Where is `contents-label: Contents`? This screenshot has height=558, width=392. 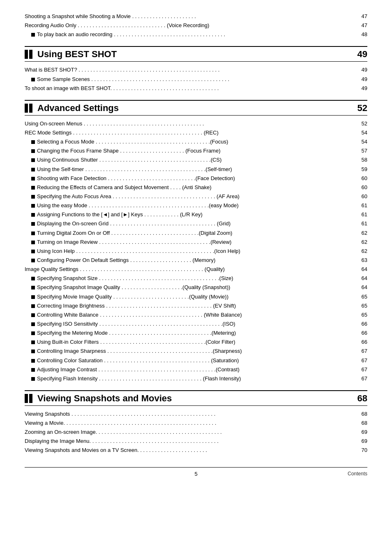 contents-label: Contents is located at coordinates (357, 474).